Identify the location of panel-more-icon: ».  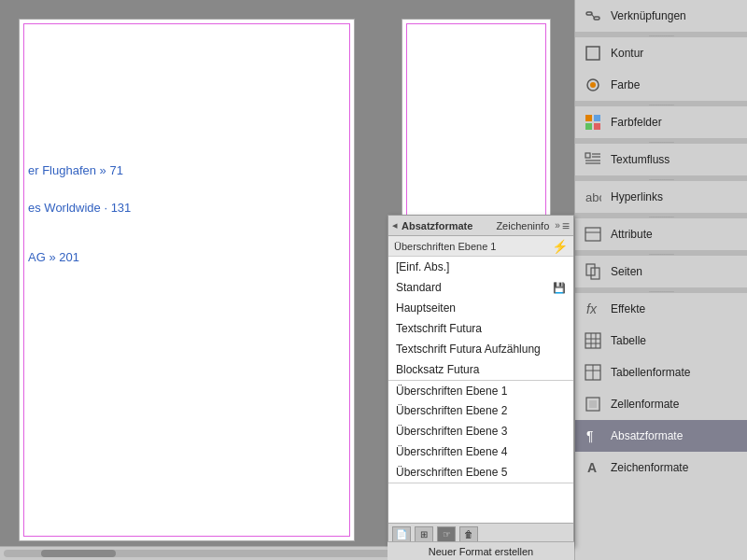
(557, 226).